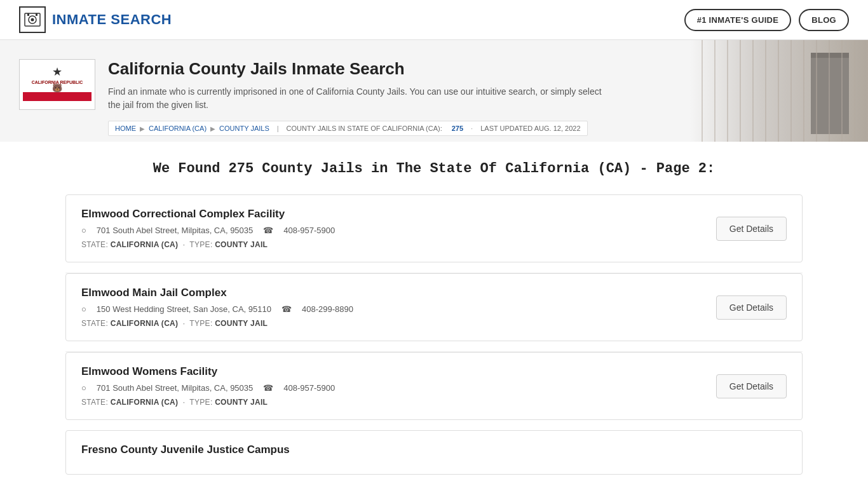 The image size is (868, 488). I want to click on breadcrumb-state: CALIFORNIA (CA), so click(178, 128).